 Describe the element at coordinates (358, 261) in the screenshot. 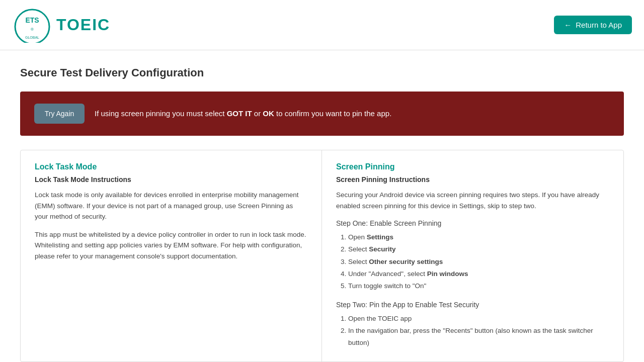

I see `step-1-3-text: Select` at that location.